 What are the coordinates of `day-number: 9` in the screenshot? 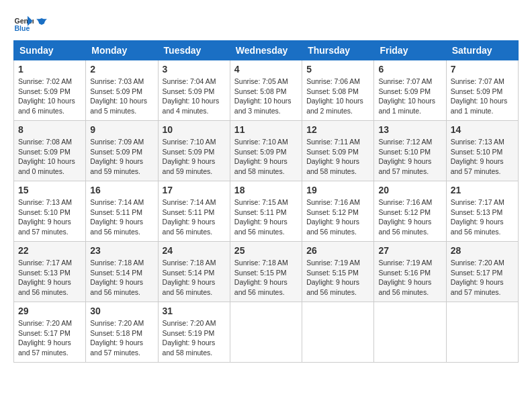 It's located at (122, 130).